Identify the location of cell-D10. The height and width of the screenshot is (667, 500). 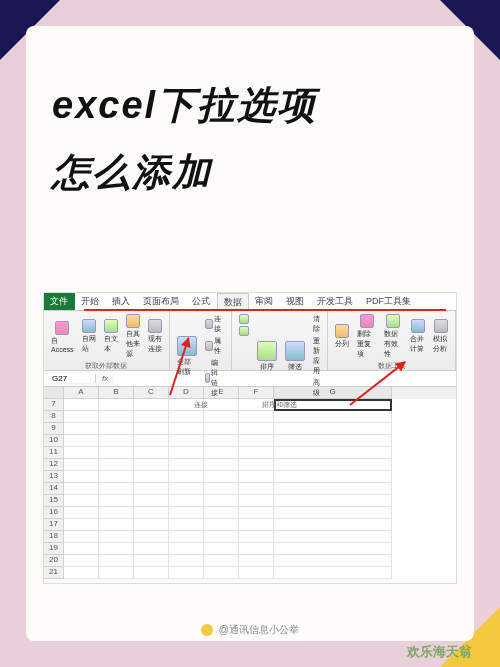
(186, 441).